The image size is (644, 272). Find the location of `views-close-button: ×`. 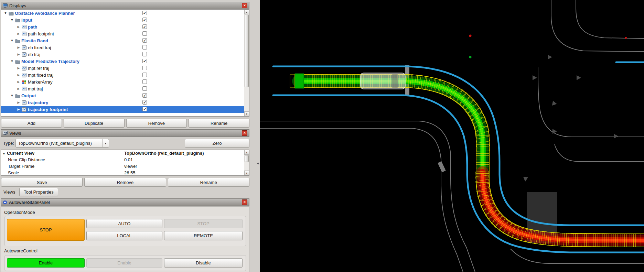

views-close-button: × is located at coordinates (245, 133).